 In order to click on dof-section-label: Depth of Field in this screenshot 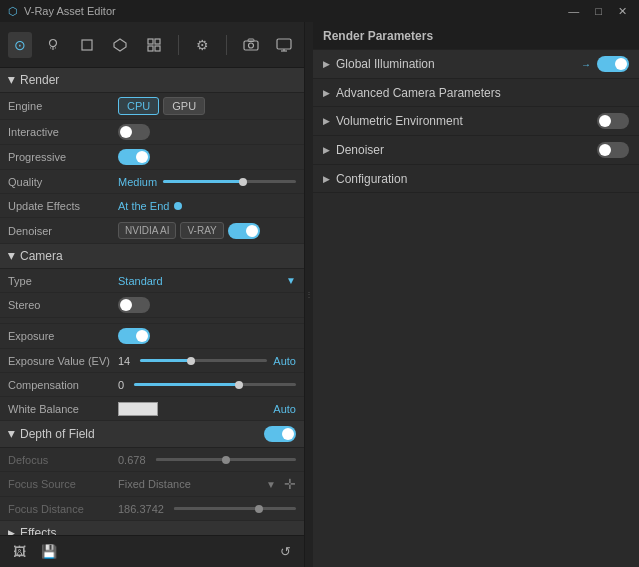, I will do `click(58, 434)`.